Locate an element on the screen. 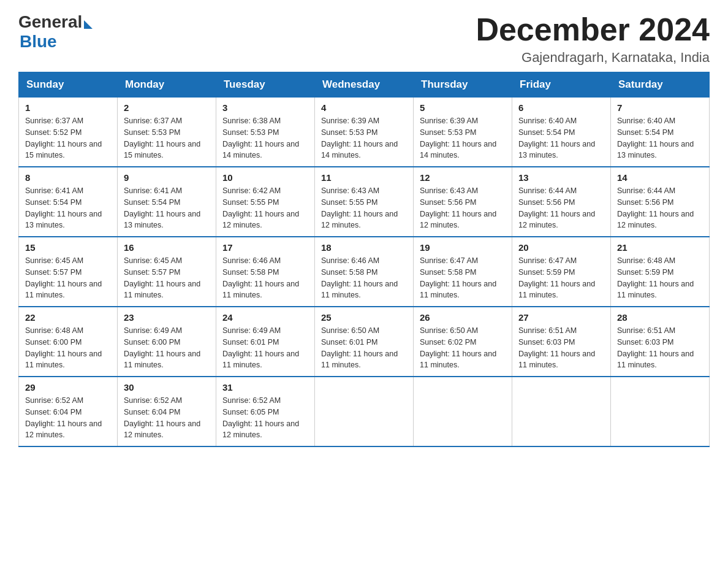  day-number: 22 is located at coordinates (68, 318).